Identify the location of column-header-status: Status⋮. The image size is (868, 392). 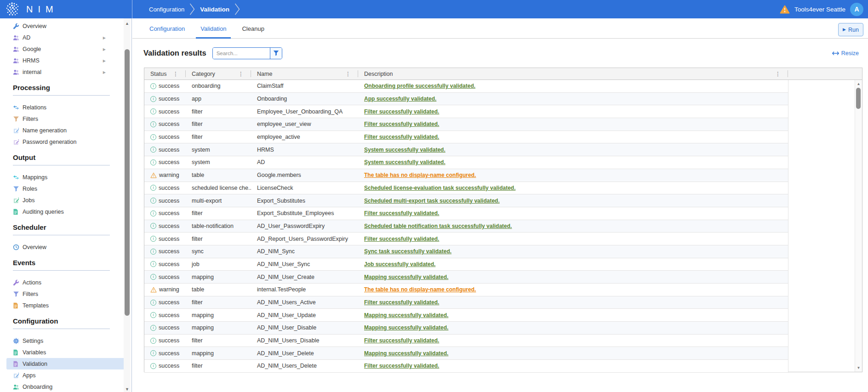
(165, 74).